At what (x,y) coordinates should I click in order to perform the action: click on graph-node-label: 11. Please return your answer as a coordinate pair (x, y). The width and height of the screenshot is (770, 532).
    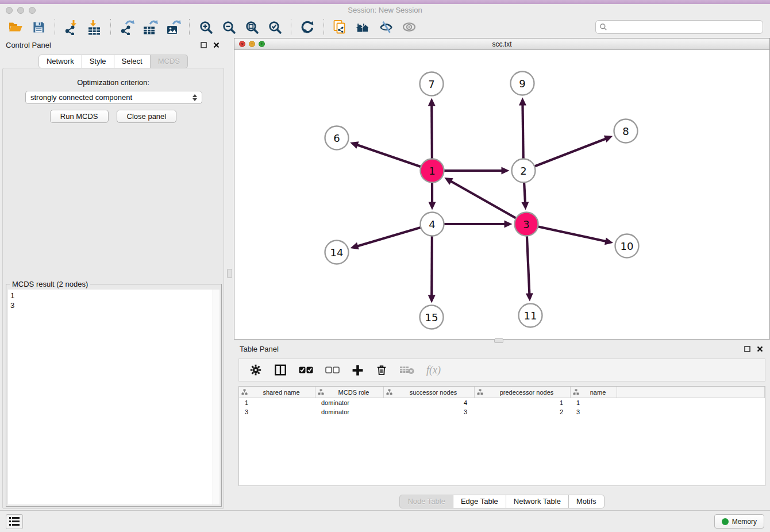
    Looking at the image, I should click on (531, 316).